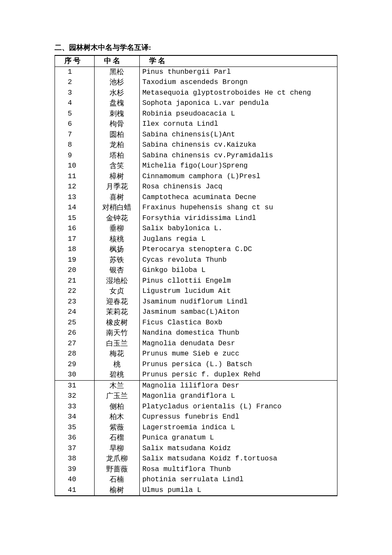 The width and height of the screenshot is (392, 555). What do you see at coordinates (117, 135) in the screenshot?
I see `cell-chinese-name: 圆柏` at bounding box center [117, 135].